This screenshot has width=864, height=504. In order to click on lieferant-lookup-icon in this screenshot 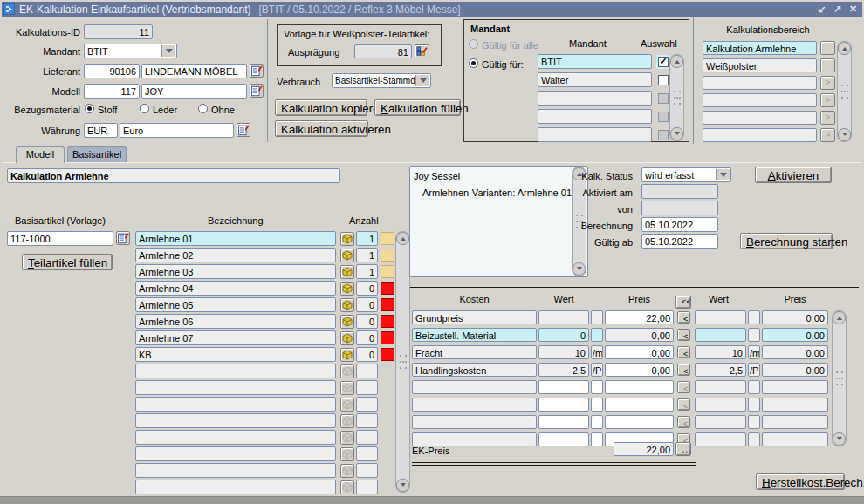, I will do `click(257, 71)`.